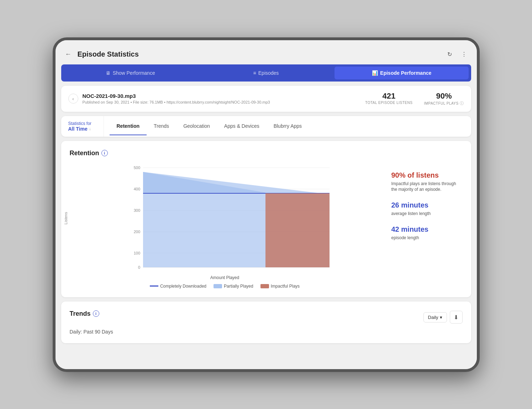  Describe the element at coordinates (83, 129) in the screenshot. I see `stats-label-bottom: All Time ↓` at that location.